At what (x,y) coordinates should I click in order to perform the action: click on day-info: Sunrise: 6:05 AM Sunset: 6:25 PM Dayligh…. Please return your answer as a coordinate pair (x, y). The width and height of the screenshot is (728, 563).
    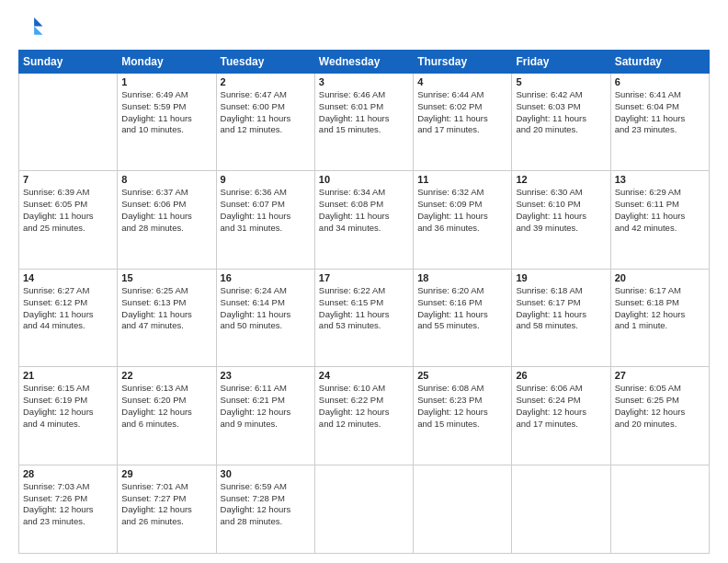
    Looking at the image, I should click on (660, 407).